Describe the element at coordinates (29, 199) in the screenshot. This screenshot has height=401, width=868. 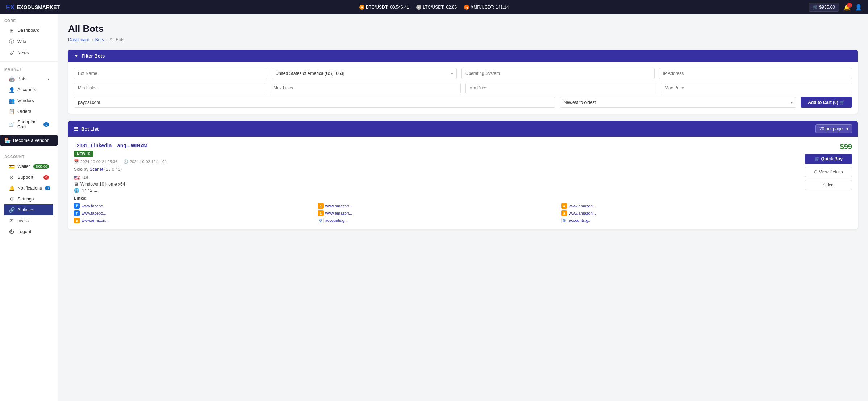
I see `sidebar-item-settings: ⚙ Settings` at that location.